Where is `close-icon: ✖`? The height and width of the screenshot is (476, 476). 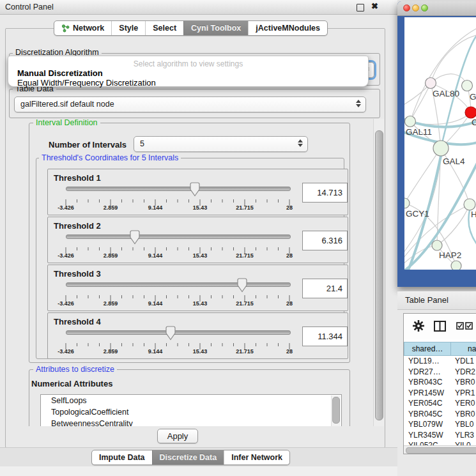 close-icon: ✖ is located at coordinates (374, 6).